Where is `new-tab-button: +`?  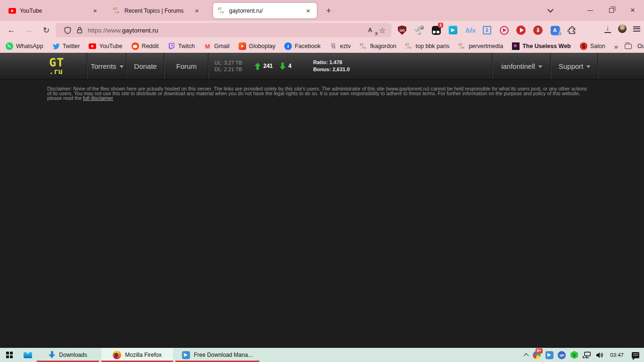
new-tab-button: + is located at coordinates (329, 11).